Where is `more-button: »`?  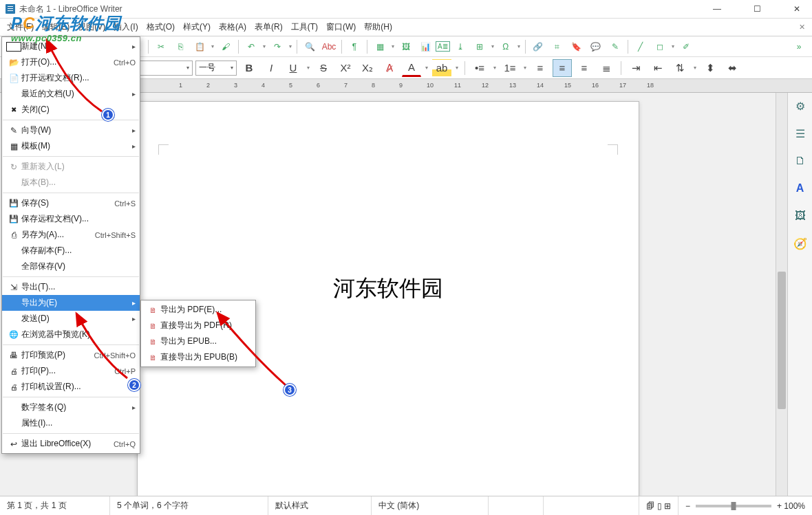 more-button: » is located at coordinates (799, 47).